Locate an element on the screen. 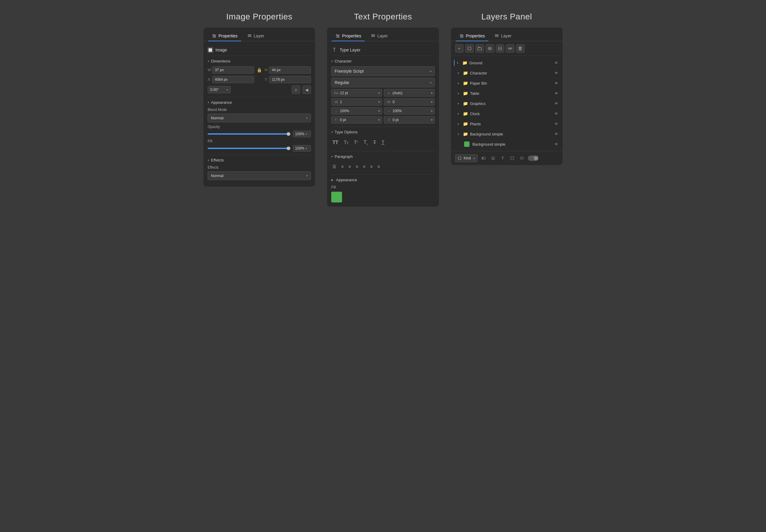 Image resolution: width=766 pixels, height=532 pixels. tracking-icon: VA is located at coordinates (336, 102).